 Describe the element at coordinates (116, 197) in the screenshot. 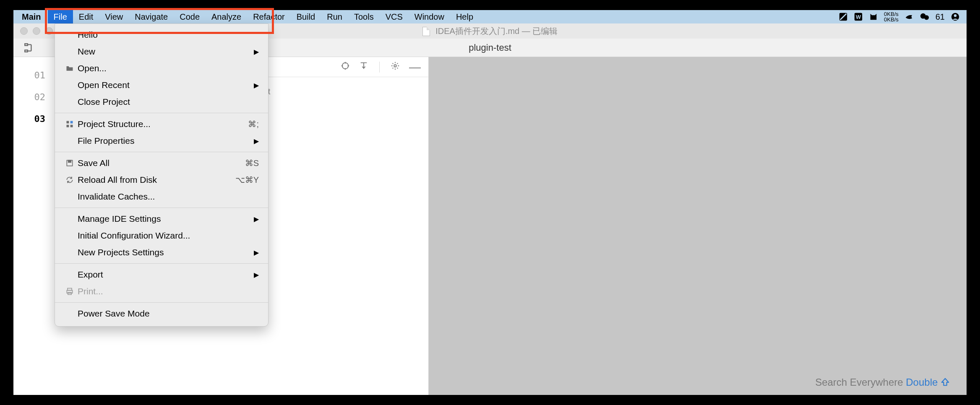

I see `menu-item-label: Invalidate Caches...` at that location.